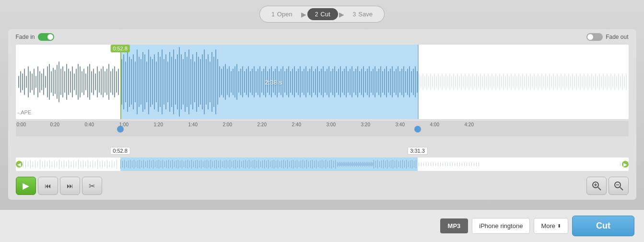 The image size is (644, 242). What do you see at coordinates (625, 164) in the screenshot?
I see `mini-right-handle: ▶` at bounding box center [625, 164].